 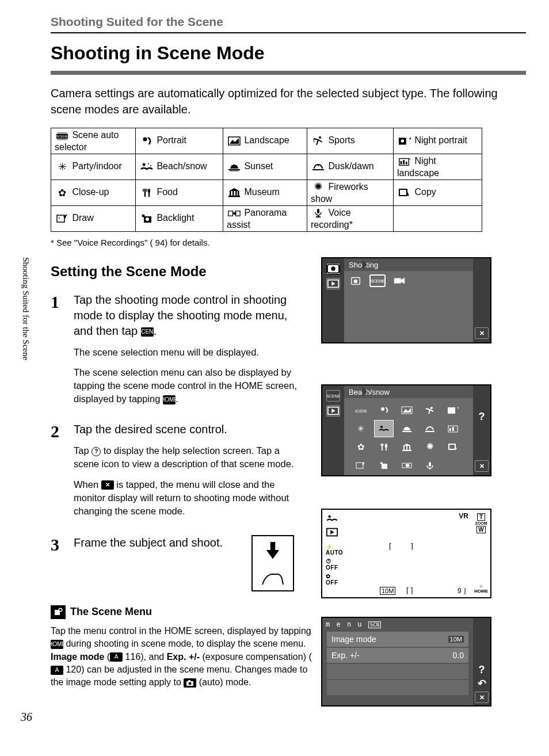 I want to click on sunset-icon, so click(x=407, y=429).